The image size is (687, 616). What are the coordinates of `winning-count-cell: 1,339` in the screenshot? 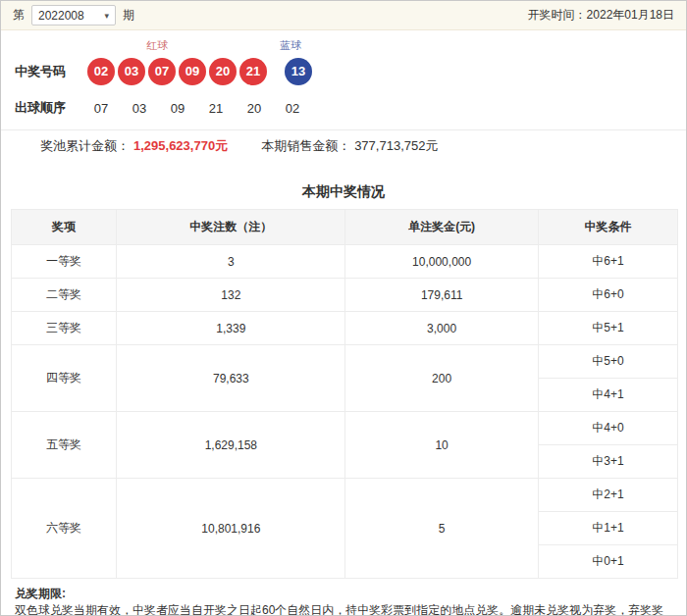 It's located at (232, 329).